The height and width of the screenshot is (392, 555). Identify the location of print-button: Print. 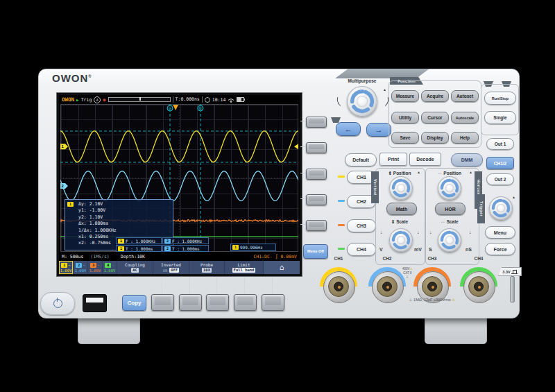
(393, 160).